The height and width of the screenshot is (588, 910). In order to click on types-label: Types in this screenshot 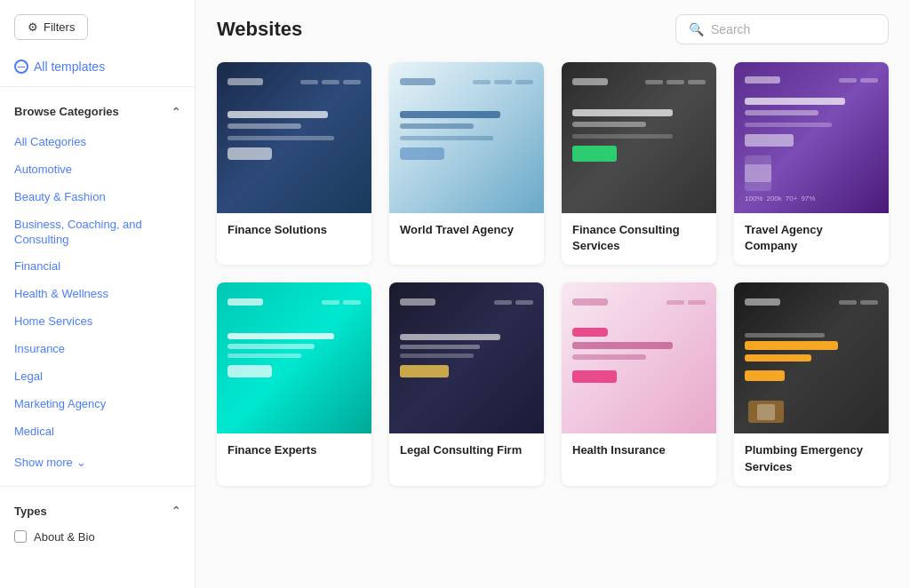, I will do `click(30, 512)`.